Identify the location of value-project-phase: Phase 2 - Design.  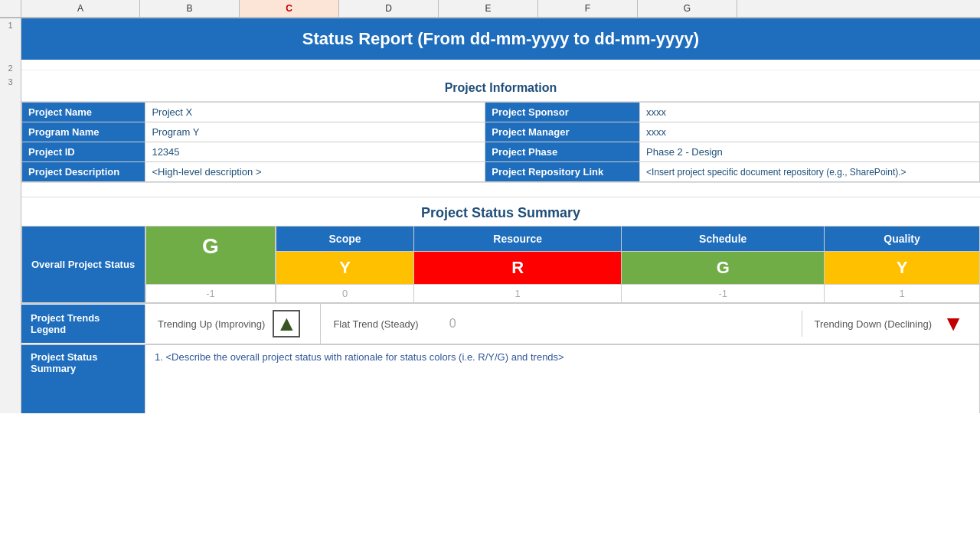
(810, 152).